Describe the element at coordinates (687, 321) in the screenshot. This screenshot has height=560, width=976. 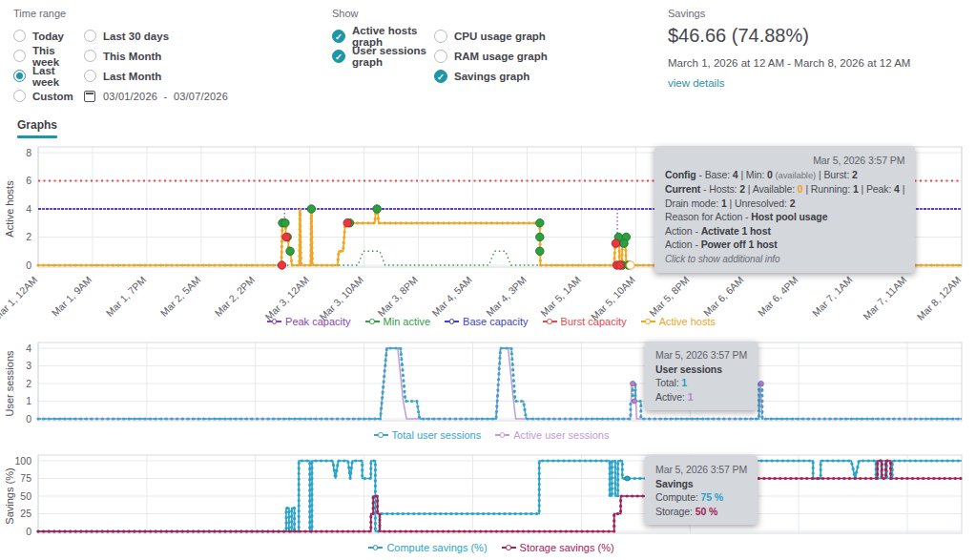
I see `legend-label: Active hosts` at that location.